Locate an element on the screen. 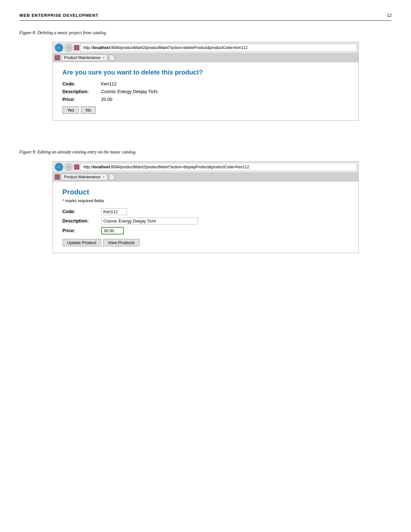 Image resolution: width=411 pixels, height=532 pixels. figure8-content: Are you sure you want to delete this pro… is located at coordinates (206, 91).